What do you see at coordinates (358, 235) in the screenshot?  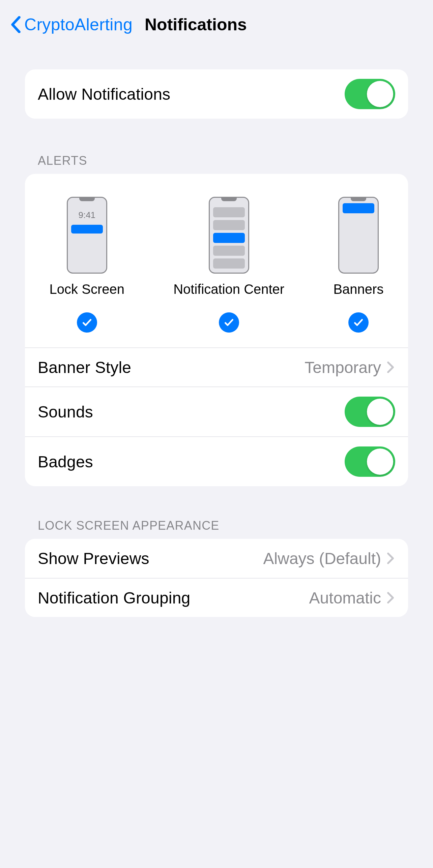 I see `banners-phone-icon` at bounding box center [358, 235].